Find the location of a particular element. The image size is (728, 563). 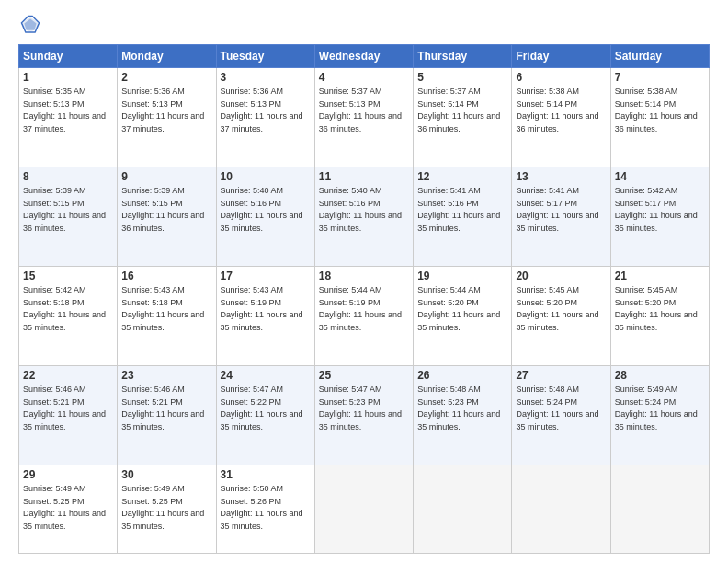

day-number: 27 is located at coordinates (561, 375).